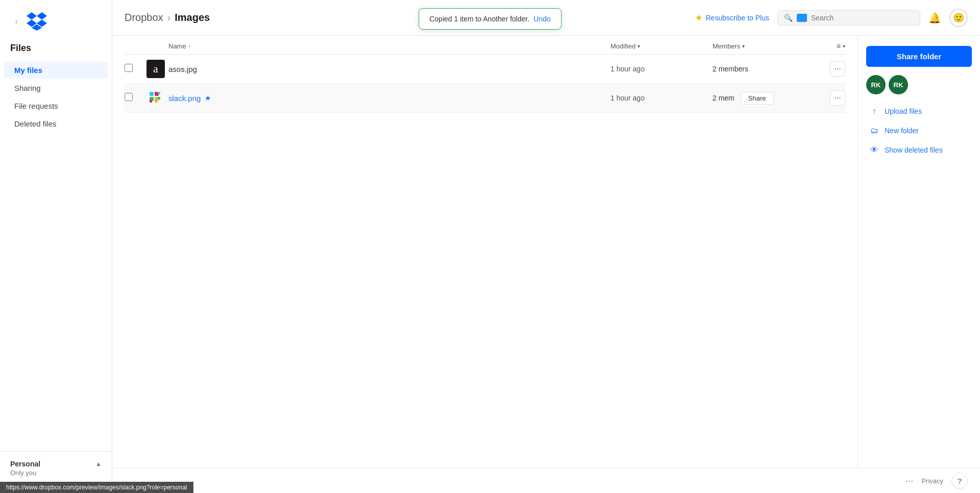  Describe the element at coordinates (56, 26) in the screenshot. I see `sidebar-logo-area: ‹` at that location.